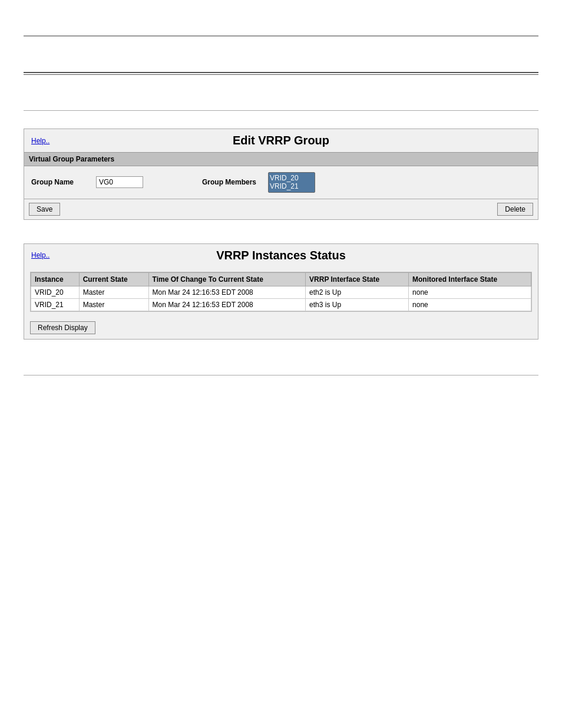 This screenshot has height=728, width=562. What do you see at coordinates (281, 256) in the screenshot?
I see `vrrp-status-title: VRRP Instances Status` at bounding box center [281, 256].